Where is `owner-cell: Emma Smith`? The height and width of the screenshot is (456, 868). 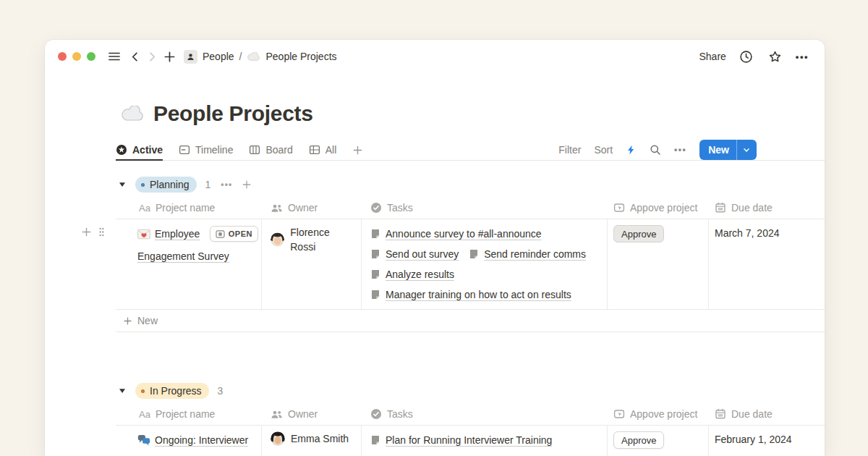 owner-cell: Emma Smith is located at coordinates (312, 441).